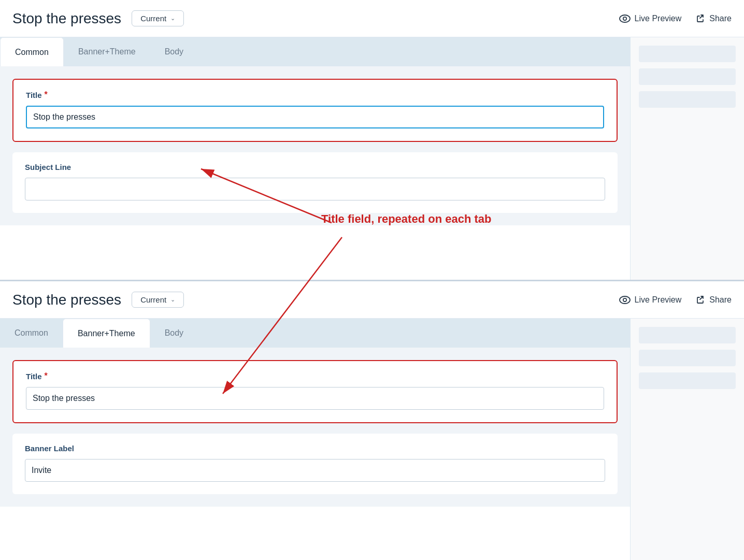 This screenshot has width=744, height=560. What do you see at coordinates (687, 335) in the screenshot?
I see `sidebar-stub-2a` at bounding box center [687, 335].